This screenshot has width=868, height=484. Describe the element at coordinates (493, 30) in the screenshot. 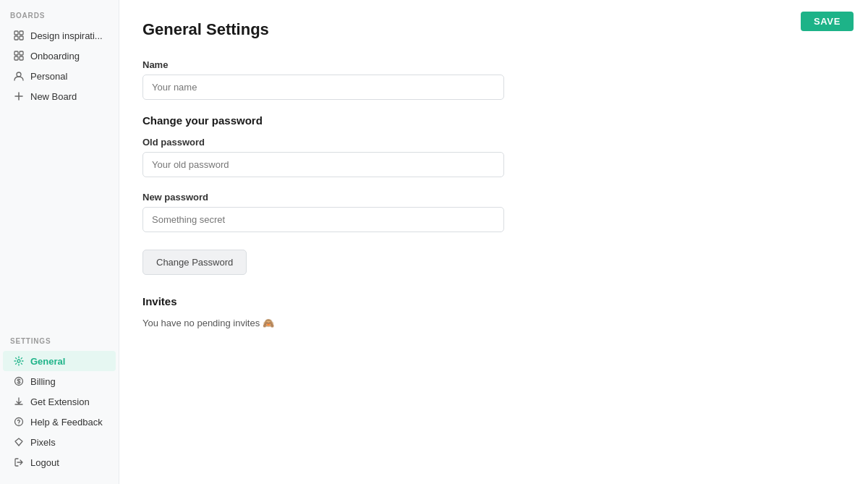

I see `page-title: General Settings` at that location.